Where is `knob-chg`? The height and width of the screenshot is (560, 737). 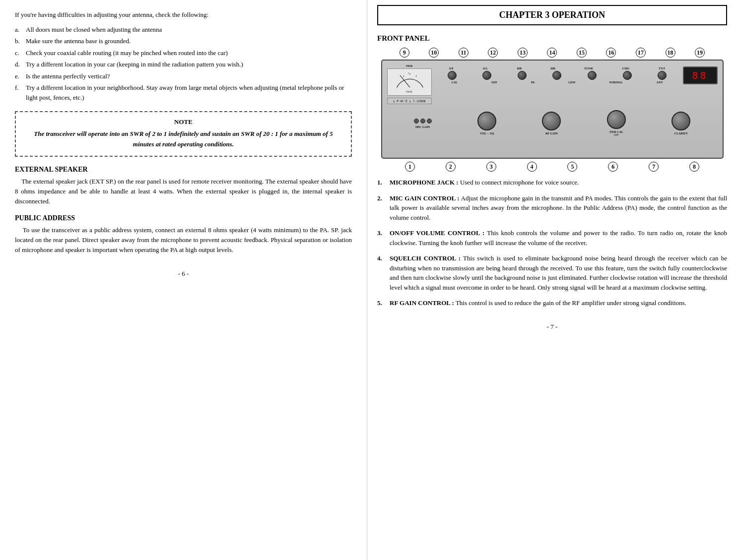 knob-chg is located at coordinates (627, 75).